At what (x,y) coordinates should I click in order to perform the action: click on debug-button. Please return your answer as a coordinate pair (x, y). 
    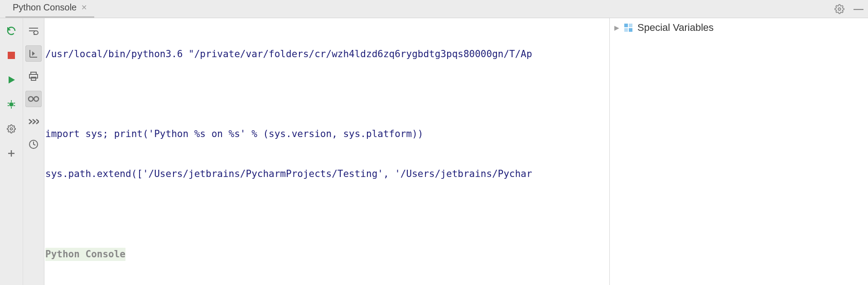
    Looking at the image, I should click on (11, 104).